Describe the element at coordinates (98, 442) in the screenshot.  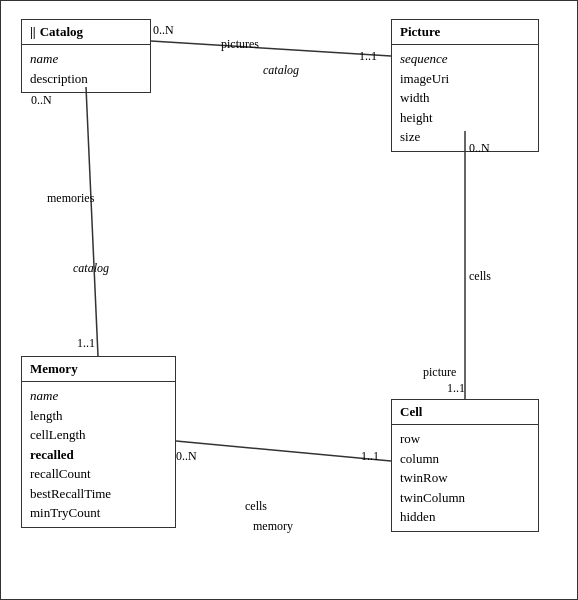
I see `memory-box: Memory name length cellLength recalled r…` at that location.